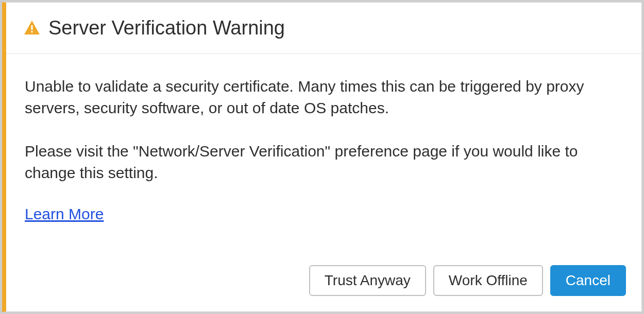  What do you see at coordinates (167, 28) in the screenshot?
I see `dialog-title: Server Verification Warning` at bounding box center [167, 28].